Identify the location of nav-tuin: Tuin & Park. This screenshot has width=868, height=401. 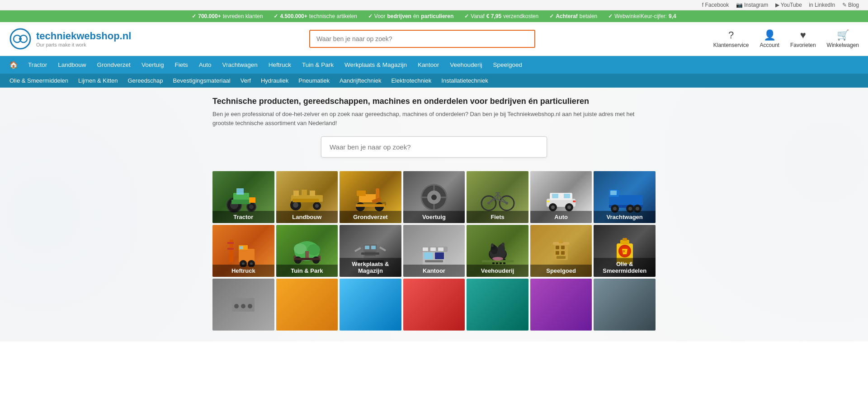
(318, 65).